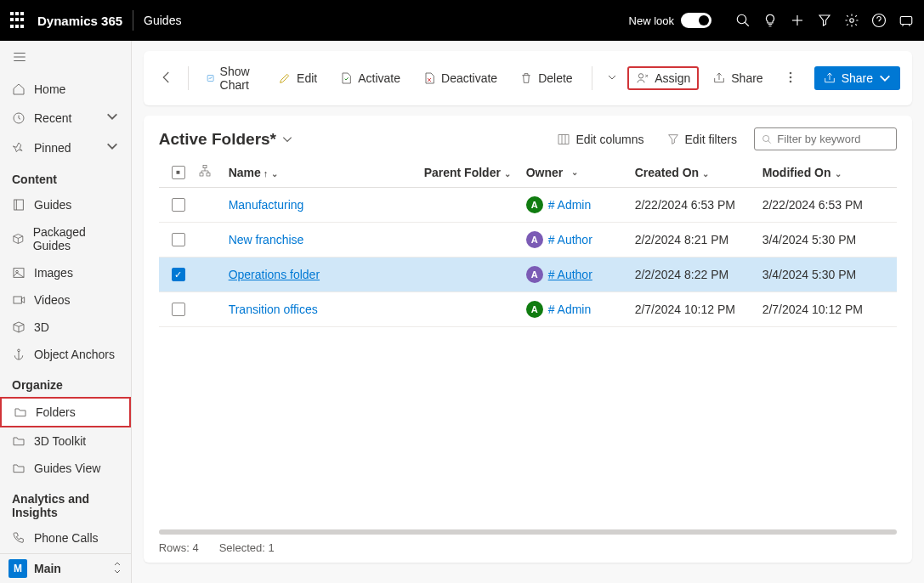 This screenshot has width=924, height=583. What do you see at coordinates (791, 78) in the screenshot?
I see `overflow-button` at bounding box center [791, 78].